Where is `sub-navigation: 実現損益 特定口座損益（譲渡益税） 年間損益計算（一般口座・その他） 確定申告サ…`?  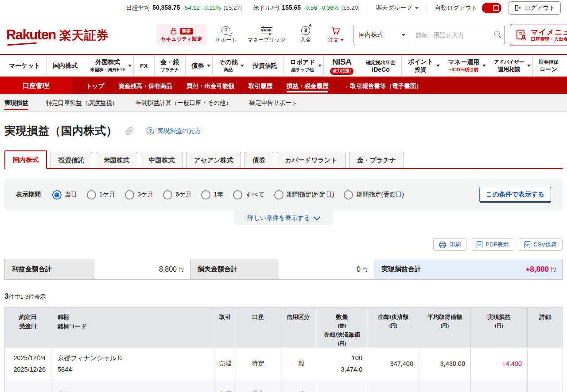 sub-navigation: 実現損益 特定口座損益（譲渡益税） 年間損益計算（一般口座・その他） 確定申告サ… is located at coordinates (284, 103).